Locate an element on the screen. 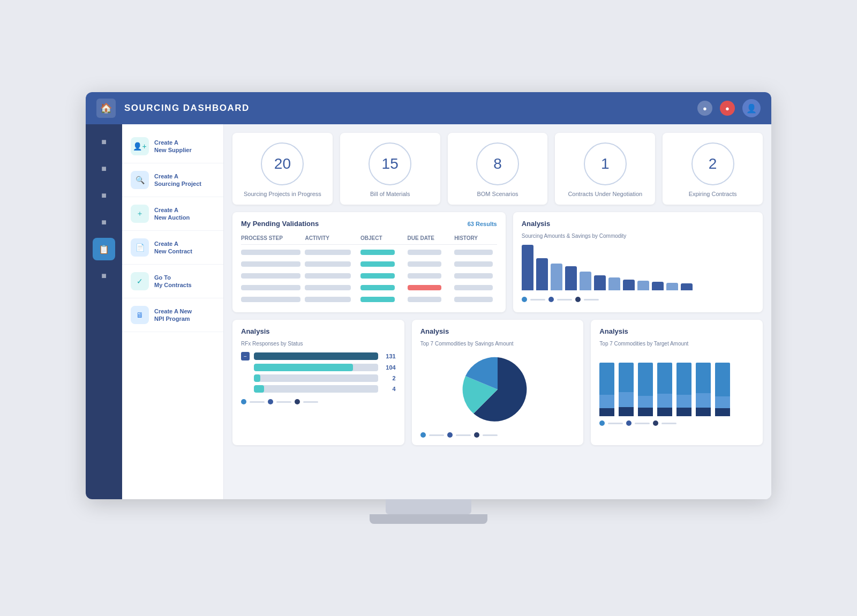 This screenshot has width=857, height=616. stacked-header: Analysis is located at coordinates (677, 331).